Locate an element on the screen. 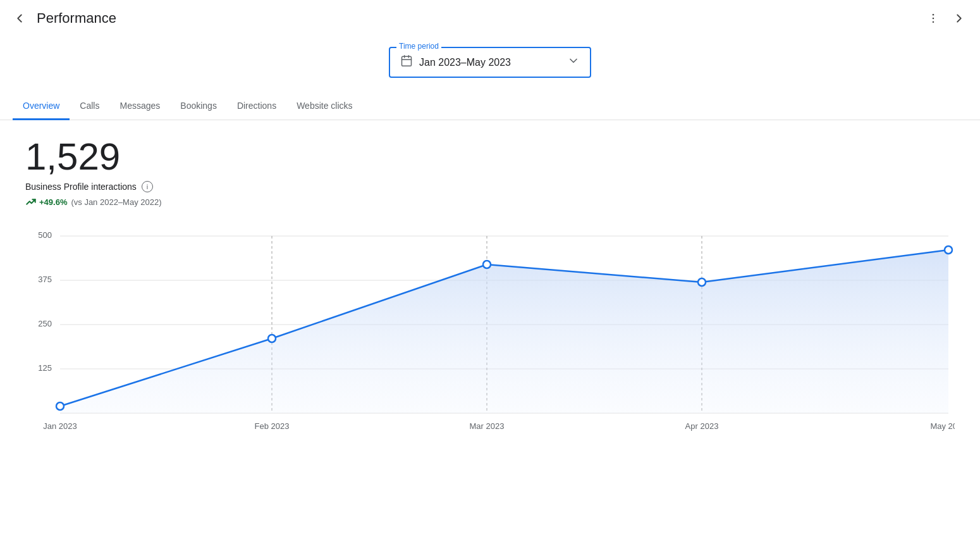  tabs-container: Overview Calls Messages Bookings Directi… is located at coordinates (490, 106).